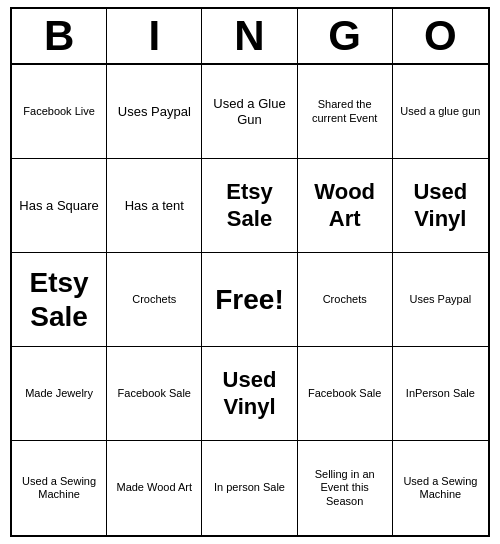 Image resolution: width=500 pixels, height=544 pixels. Describe the element at coordinates (250, 112) in the screenshot. I see `bingo-cell: Used a Glue Gun` at that location.